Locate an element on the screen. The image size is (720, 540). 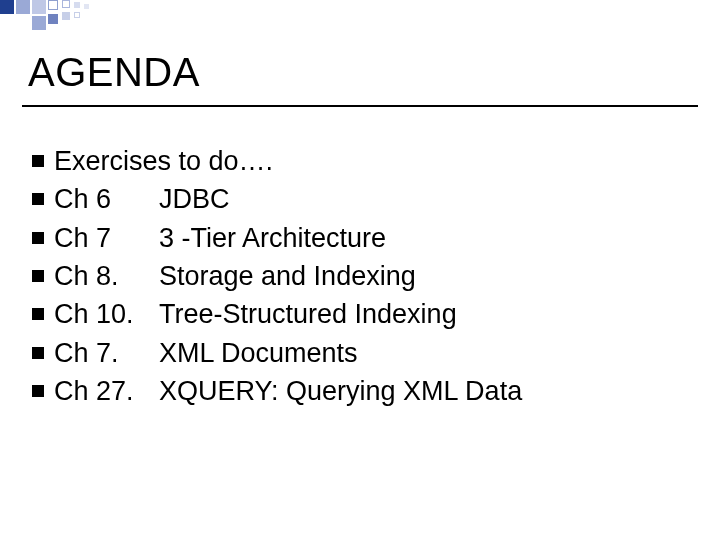
slide-title: AGENDA is located at coordinates (114, 72).